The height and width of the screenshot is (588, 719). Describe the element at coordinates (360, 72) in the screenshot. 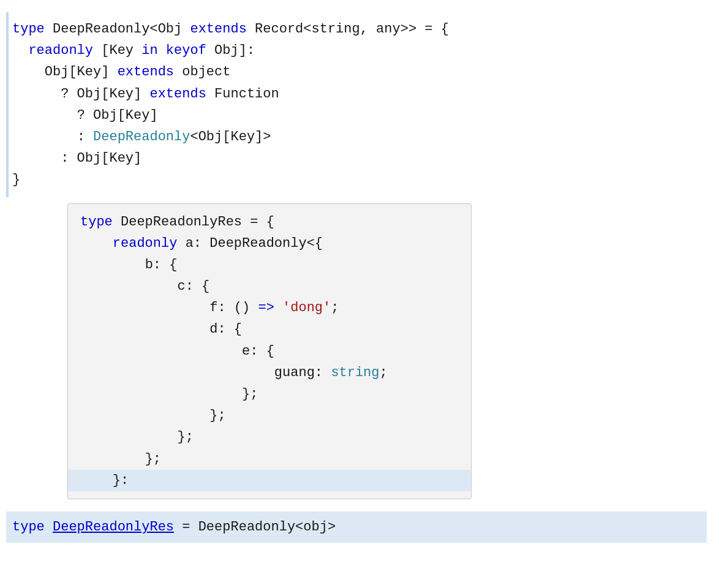

I see `code-line-3: Obj[Key] extends object` at that location.